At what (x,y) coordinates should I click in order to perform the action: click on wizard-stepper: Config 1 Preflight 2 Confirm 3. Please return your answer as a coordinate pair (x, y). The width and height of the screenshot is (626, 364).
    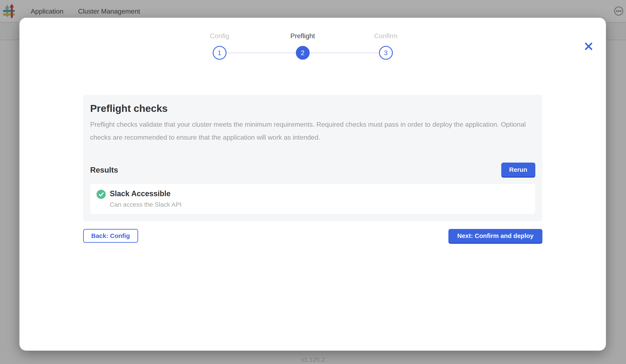
    Looking at the image, I should click on (303, 53).